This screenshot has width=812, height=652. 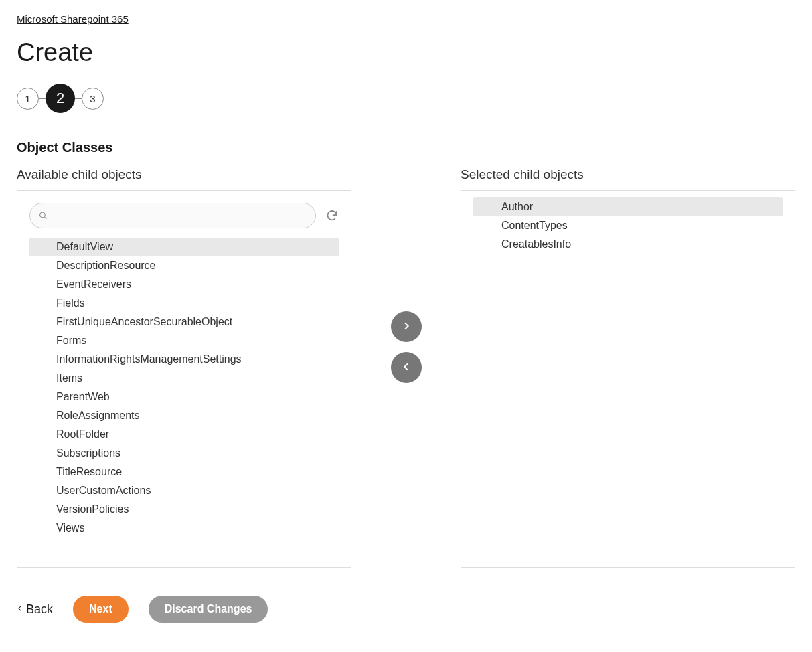 What do you see at coordinates (184, 416) in the screenshot?
I see `list-item: RoleAssignments` at bounding box center [184, 416].